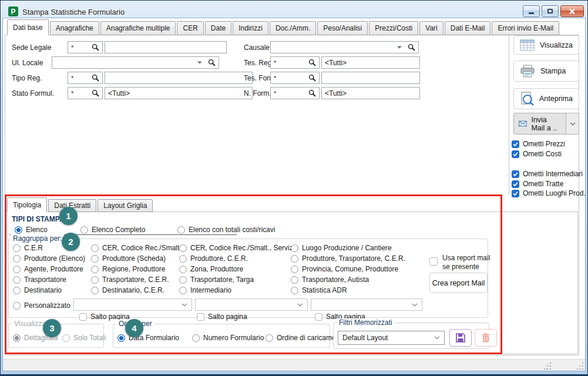 This screenshot has height=376, width=588. Describe the element at coordinates (468, 28) in the screenshot. I see `tab-dati-email: Dati E-Mail` at that location.